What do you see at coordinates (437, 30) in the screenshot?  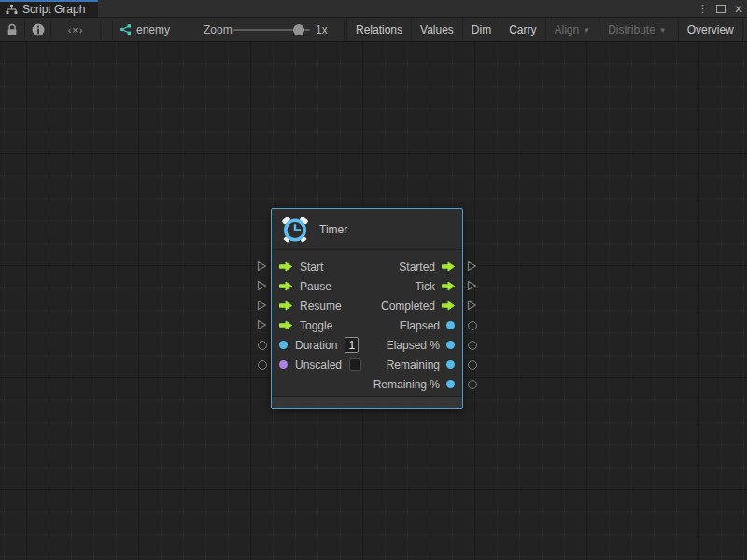 I see `toolbar-button-label: Values` at bounding box center [437, 30].